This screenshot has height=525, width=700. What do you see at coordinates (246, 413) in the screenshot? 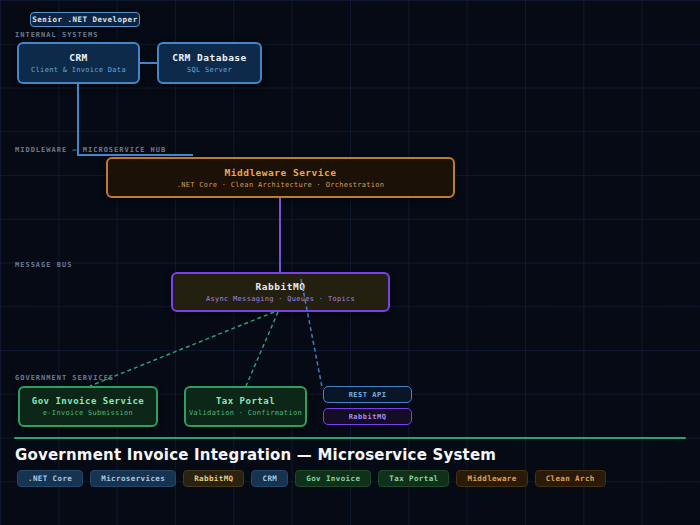
I see `node-tax-portal-subtitle: Validation · Confirmation` at bounding box center [246, 413].